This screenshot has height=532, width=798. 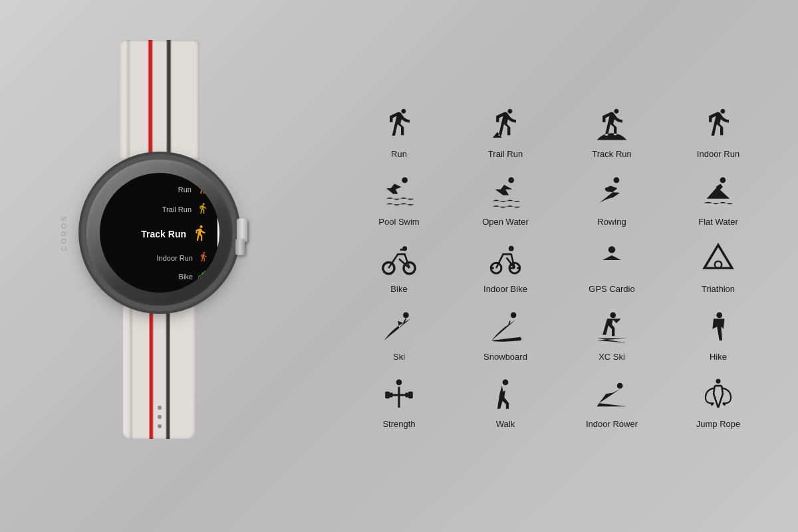 I want to click on watch-menu: Run Trail Run, so click(x=154, y=233).